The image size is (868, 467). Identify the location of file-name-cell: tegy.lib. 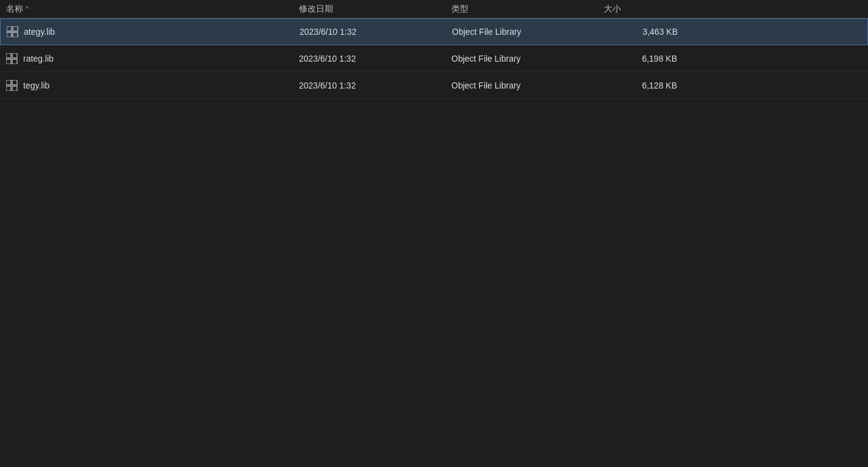
(146, 85).